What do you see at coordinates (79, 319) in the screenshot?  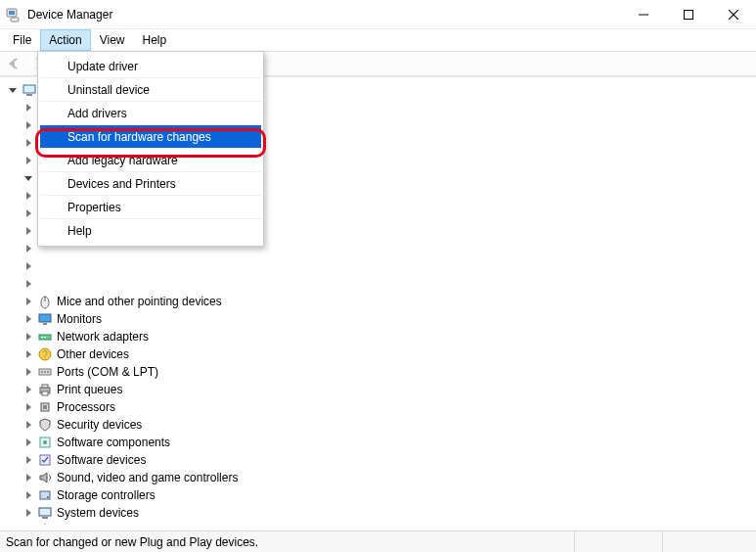 I see `tree-item-label: Monitors` at bounding box center [79, 319].